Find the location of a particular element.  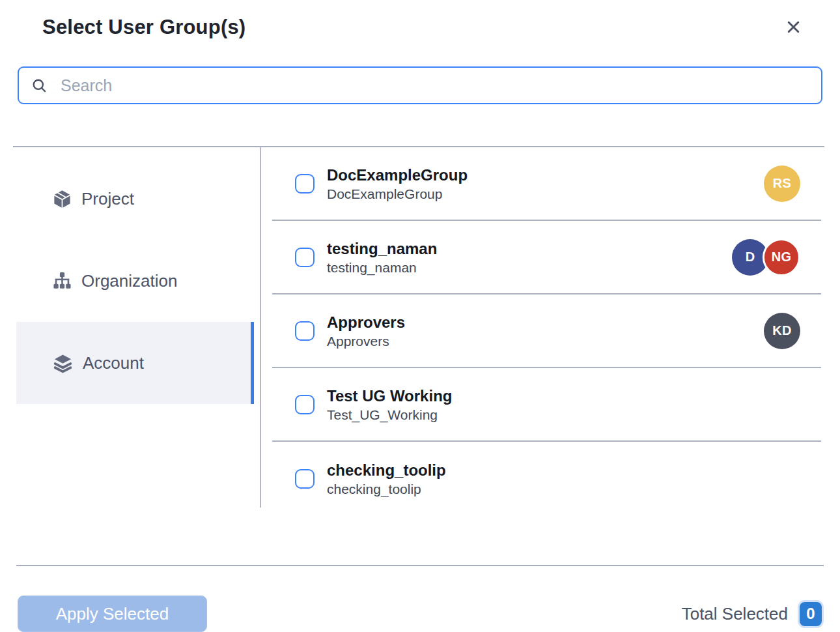

group-subtitle: testing_naman is located at coordinates (529, 267).